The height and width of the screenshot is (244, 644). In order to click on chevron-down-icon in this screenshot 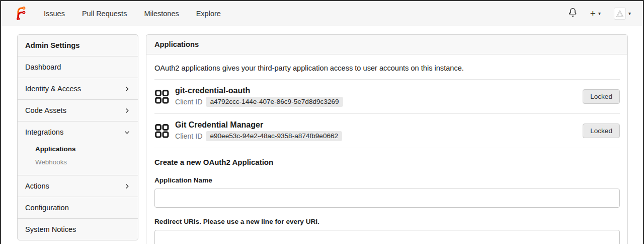, I will do `click(127, 132)`.